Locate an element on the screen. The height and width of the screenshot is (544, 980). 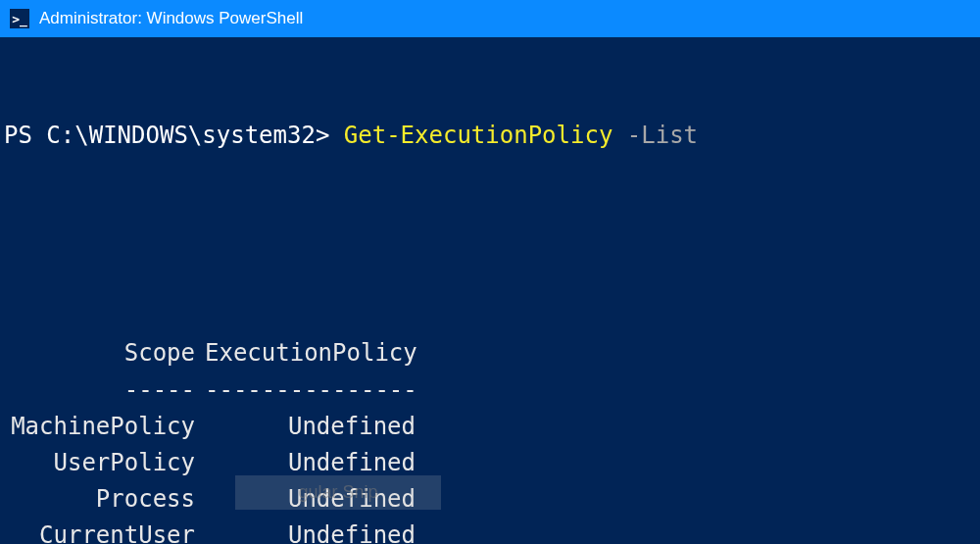
row-scope: MachinePolicy is located at coordinates (100, 427).